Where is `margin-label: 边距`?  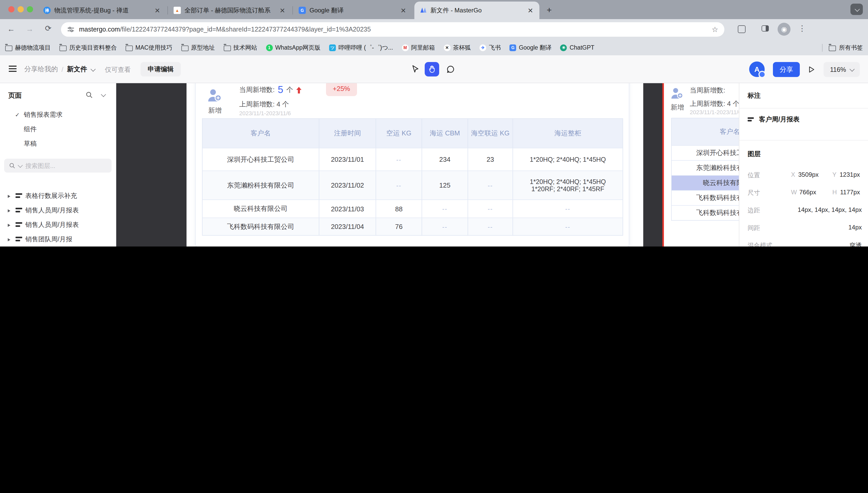
margin-label: 边距 is located at coordinates (754, 211).